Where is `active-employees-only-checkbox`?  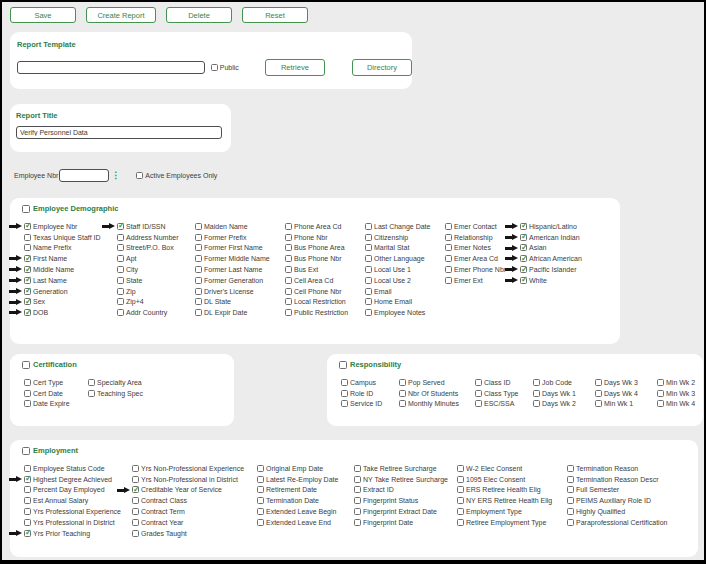
active-employees-only-checkbox is located at coordinates (140, 176).